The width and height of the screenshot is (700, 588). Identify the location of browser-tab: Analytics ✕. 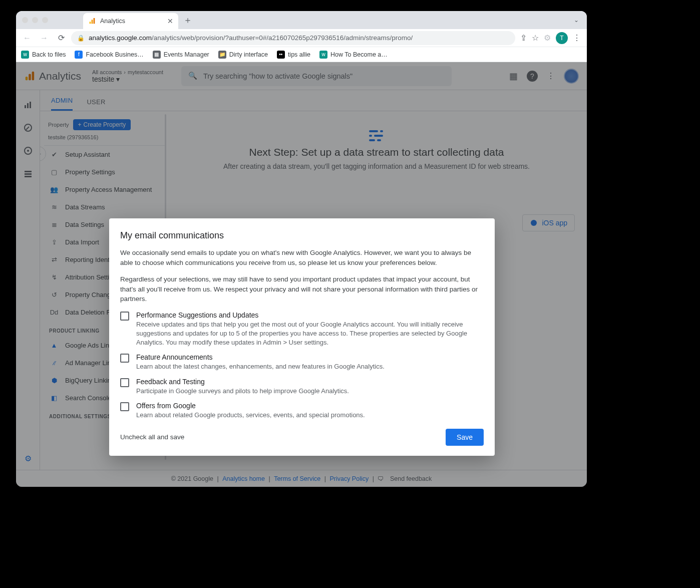
(131, 21).